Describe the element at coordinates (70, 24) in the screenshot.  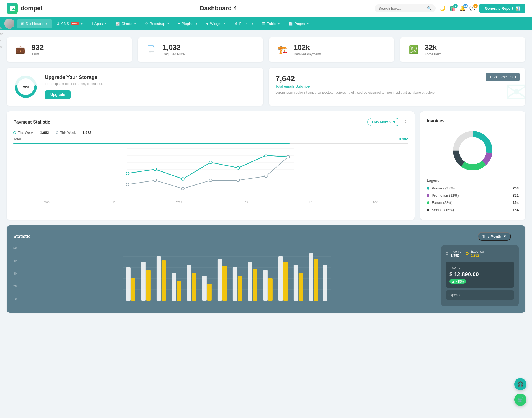
I see `nav-item-cms: ⚙ CMS New ▼` at that location.